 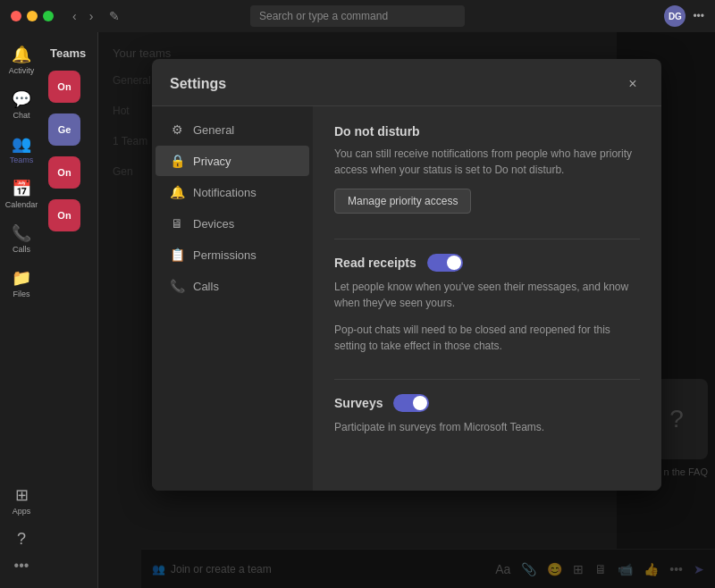 What do you see at coordinates (70, 151) in the screenshot?
I see `teams-list: On Ge On On` at bounding box center [70, 151].